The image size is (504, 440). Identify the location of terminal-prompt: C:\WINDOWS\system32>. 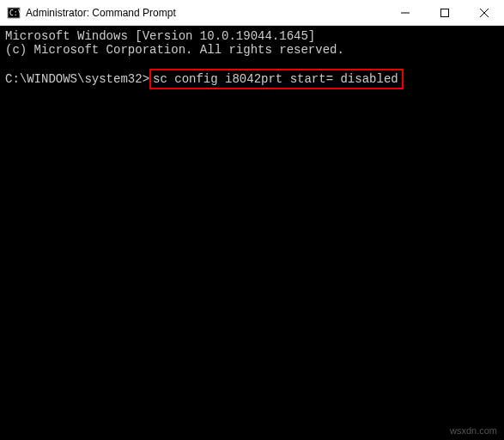
(77, 79).